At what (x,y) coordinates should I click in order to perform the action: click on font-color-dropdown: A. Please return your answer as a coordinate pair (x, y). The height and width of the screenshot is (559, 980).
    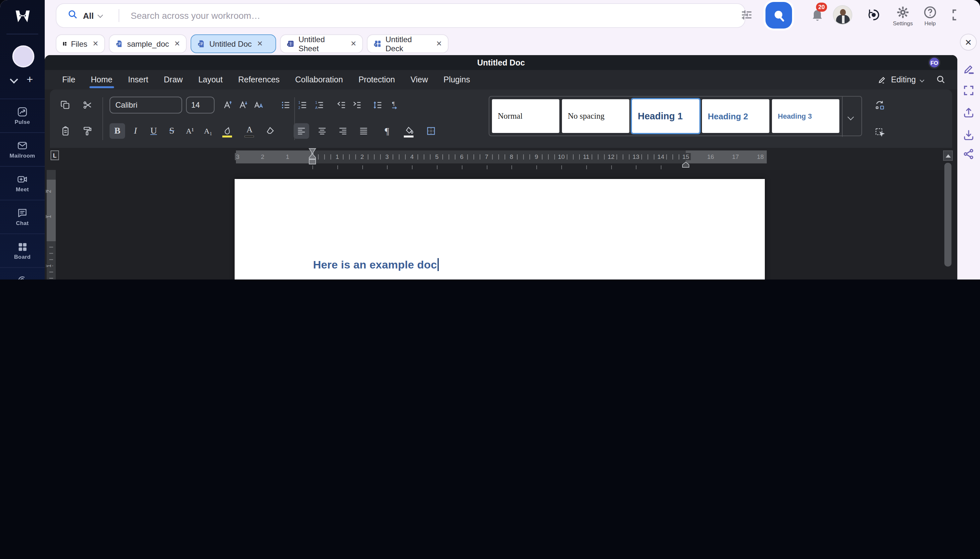
    Looking at the image, I should click on (249, 131).